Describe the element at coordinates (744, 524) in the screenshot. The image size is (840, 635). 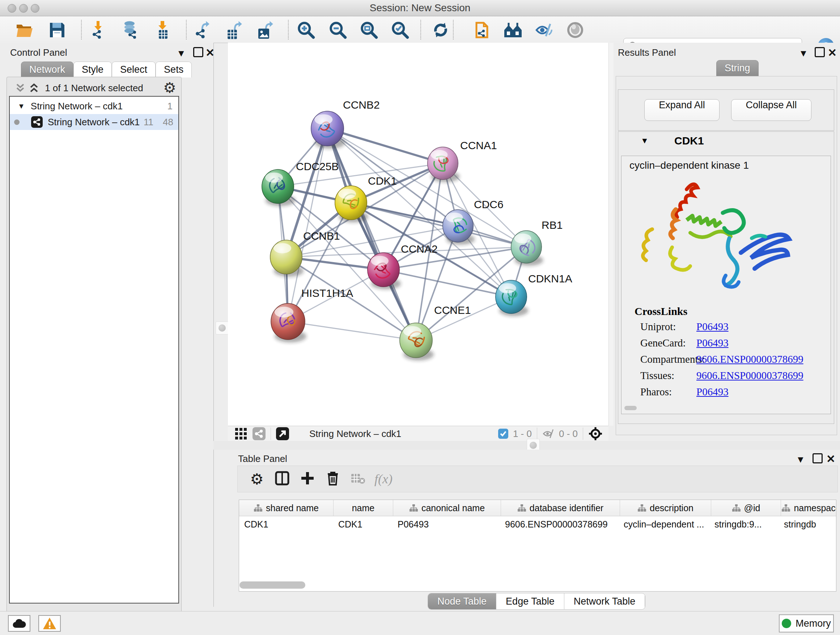
I see `table-cell: stringdb:9...` at that location.